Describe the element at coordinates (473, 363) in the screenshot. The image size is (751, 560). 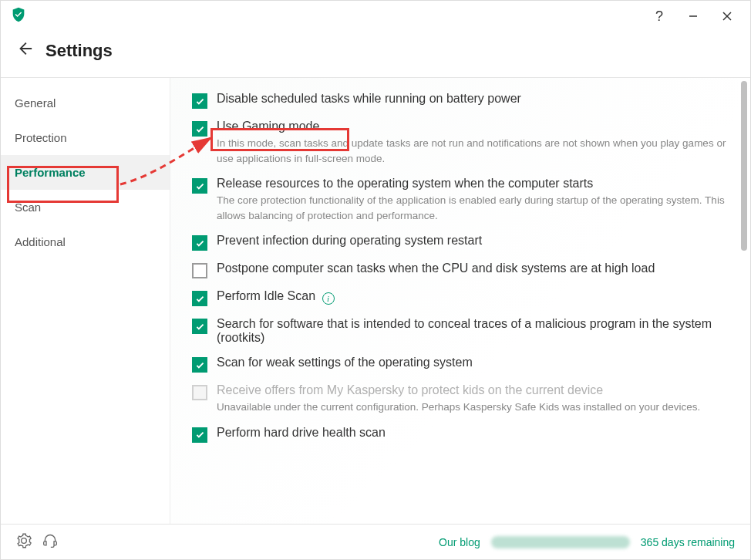
I see `setting-label: Scan for weak settings of the operating …` at that location.